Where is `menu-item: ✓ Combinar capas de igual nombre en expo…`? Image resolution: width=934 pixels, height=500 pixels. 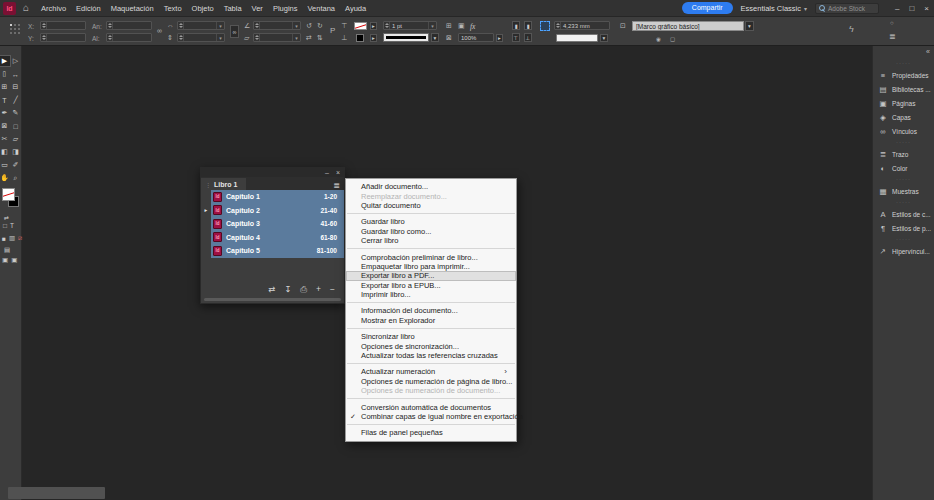 menu-item: ✓ Combinar capas de igual nombre en expo… is located at coordinates (431, 416).